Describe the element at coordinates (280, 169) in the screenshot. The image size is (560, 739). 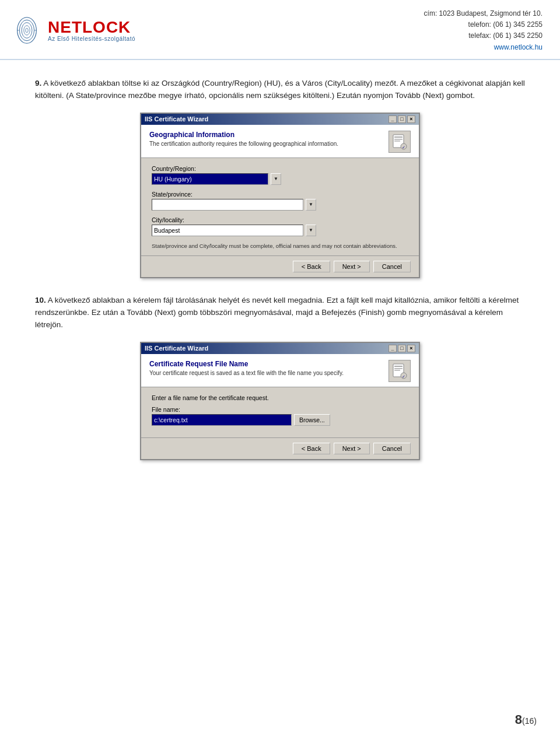
I see `country-label: Country/Region:` at that location.